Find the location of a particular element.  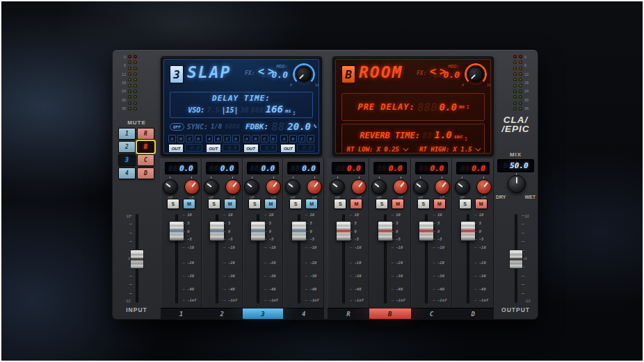

pre-delay-value: 0.0 is located at coordinates (448, 107).